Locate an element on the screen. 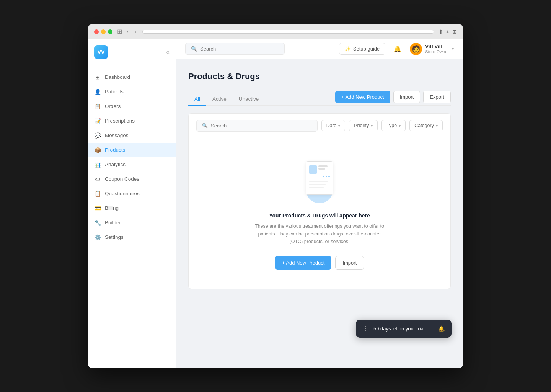 This screenshot has height=392, width=551. close-button is located at coordinates (96, 32).